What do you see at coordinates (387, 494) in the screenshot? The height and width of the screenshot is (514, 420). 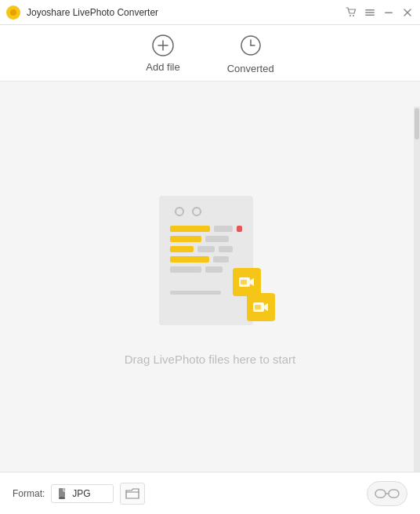 I see `convert-button` at bounding box center [387, 494].